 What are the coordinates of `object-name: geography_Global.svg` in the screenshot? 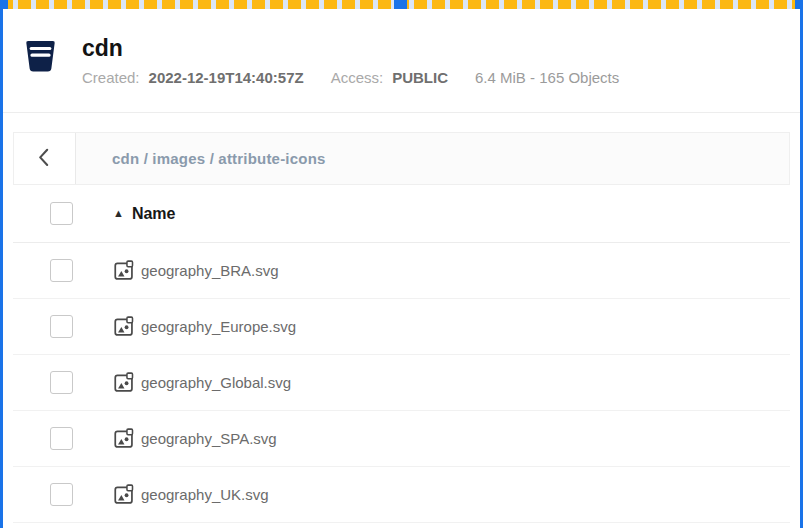 It's located at (216, 382).